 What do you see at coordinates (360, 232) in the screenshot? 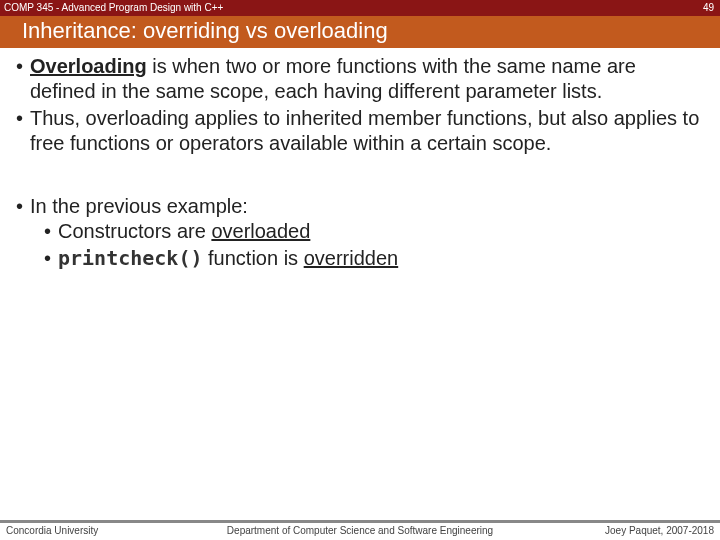
I see `bullet-example: In the previous example: Constructors ar…` at bounding box center [360, 232].